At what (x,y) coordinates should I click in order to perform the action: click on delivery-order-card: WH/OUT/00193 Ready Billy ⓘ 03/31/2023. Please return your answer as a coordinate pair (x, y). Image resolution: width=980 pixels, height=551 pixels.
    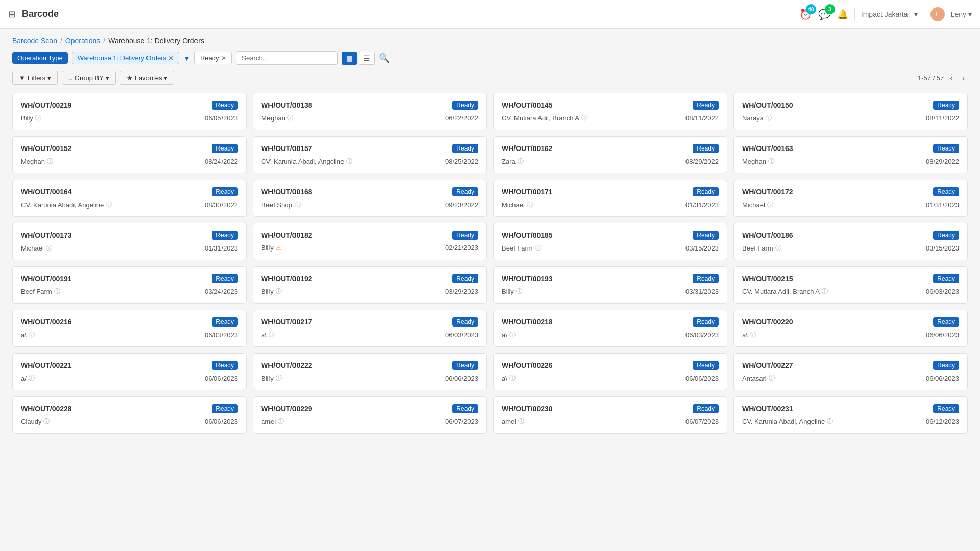
    Looking at the image, I should click on (610, 285).